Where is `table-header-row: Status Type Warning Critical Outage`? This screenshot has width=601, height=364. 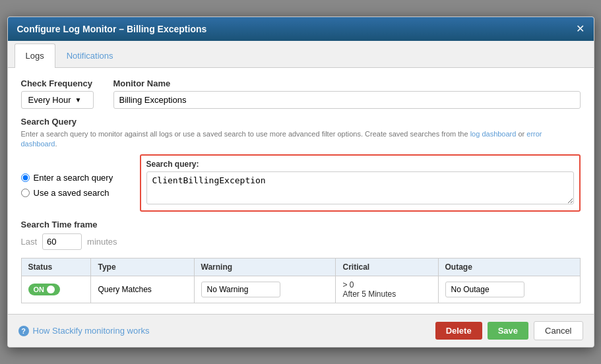
table-header-row: Status Type Warning Critical Outage is located at coordinates (301, 268).